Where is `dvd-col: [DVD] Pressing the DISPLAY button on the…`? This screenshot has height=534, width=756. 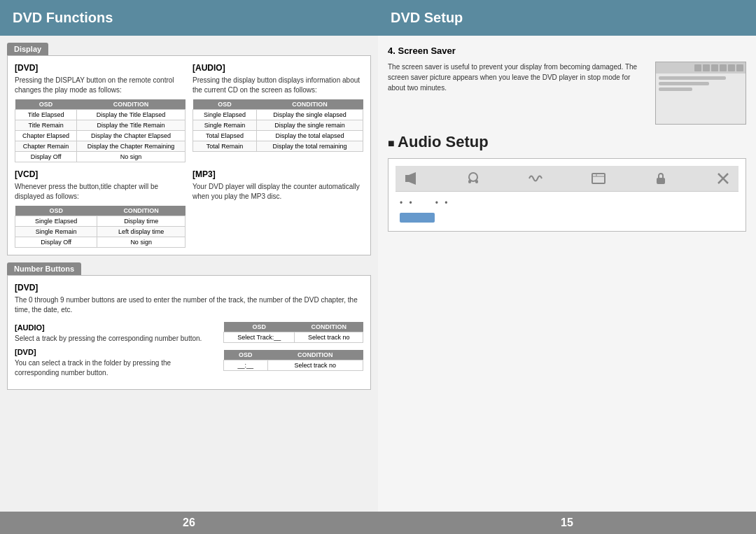 dvd-col: [DVD] Pressing the DISPLAY button on the… is located at coordinates (100, 113).